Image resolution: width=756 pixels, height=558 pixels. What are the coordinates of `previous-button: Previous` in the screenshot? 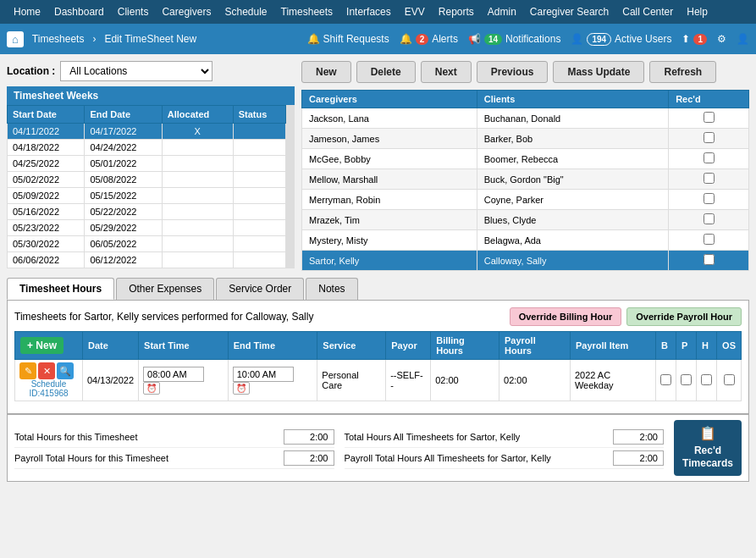 It's located at (513, 72).